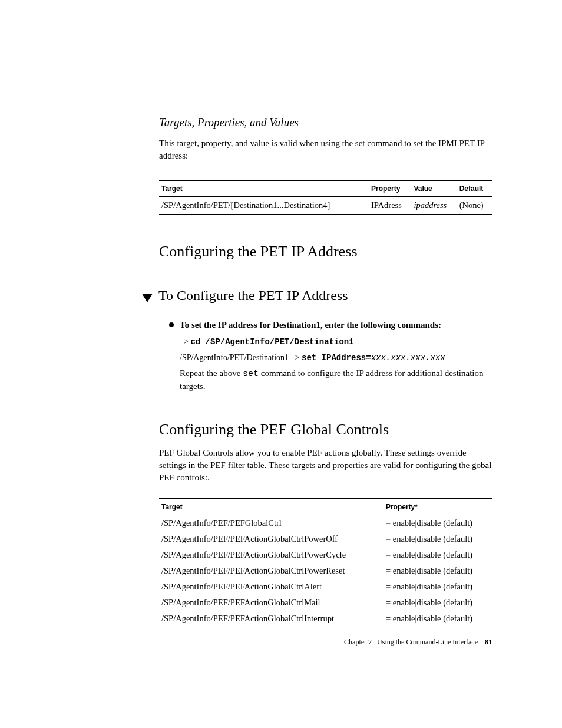 The width and height of the screenshot is (562, 728). Describe the element at coordinates (325, 123) in the screenshot. I see `subheading: Targets, Properties, and Values` at that location.